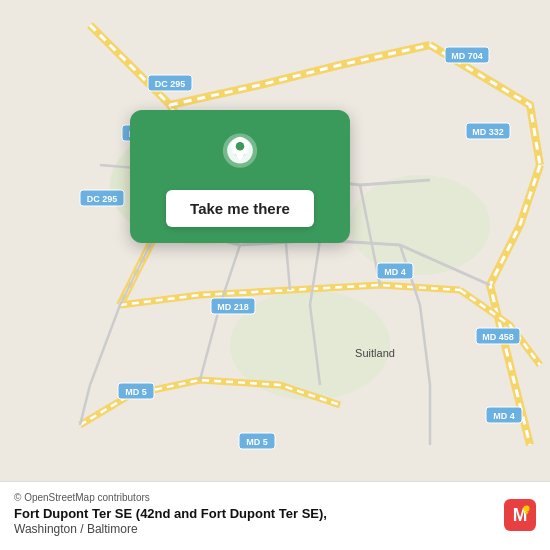 The image size is (550, 550). What do you see at coordinates (520, 515) in the screenshot?
I see `moovit-icon: M` at bounding box center [520, 515].